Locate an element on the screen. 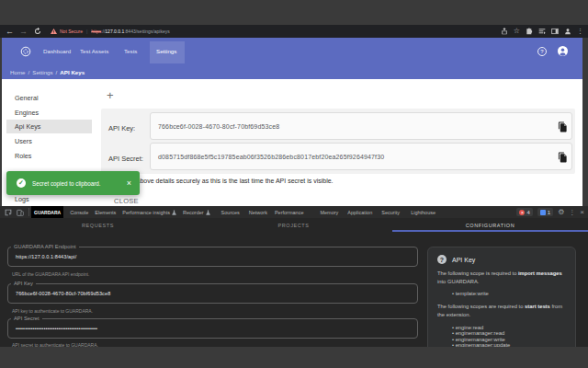 Image resolution: width=588 pixels, height=368 pixels. url-scheme: https is located at coordinates (96, 31).